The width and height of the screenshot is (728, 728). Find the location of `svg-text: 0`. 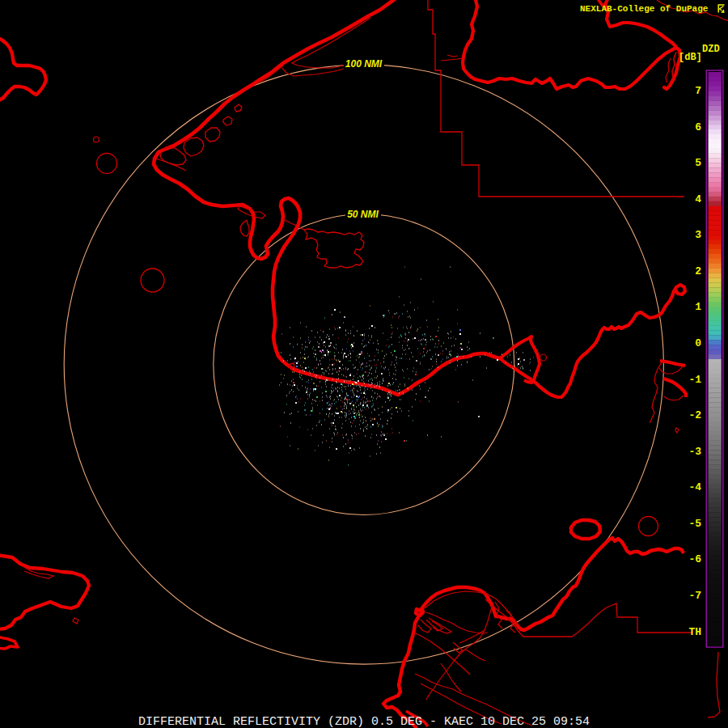

svg-text: 0 is located at coordinates (698, 343).